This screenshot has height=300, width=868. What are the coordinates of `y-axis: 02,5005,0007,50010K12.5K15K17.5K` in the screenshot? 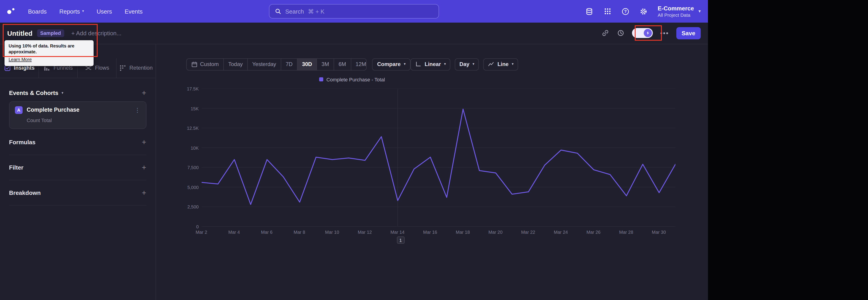 It's located at (192, 158).